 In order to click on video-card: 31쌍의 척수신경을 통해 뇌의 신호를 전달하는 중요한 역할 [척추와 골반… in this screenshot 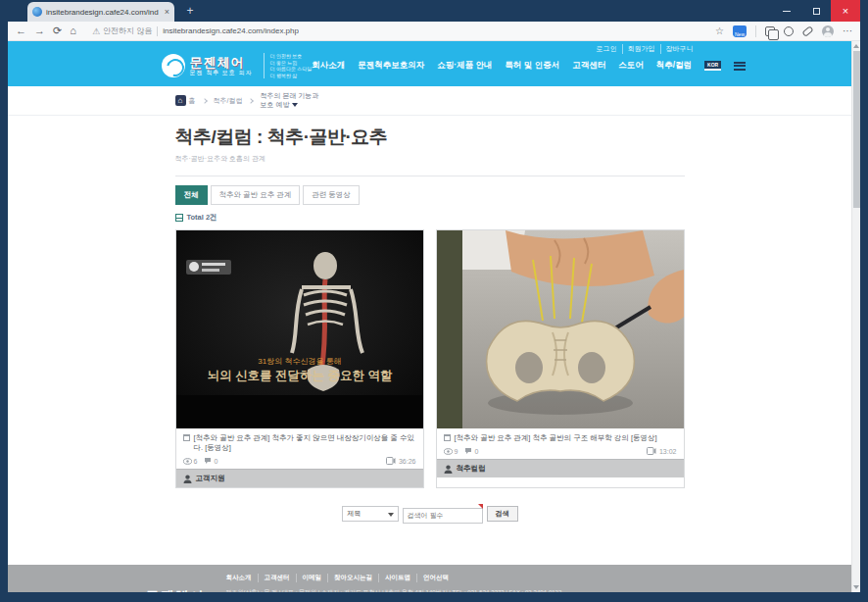, I will do `click(300, 359)`.